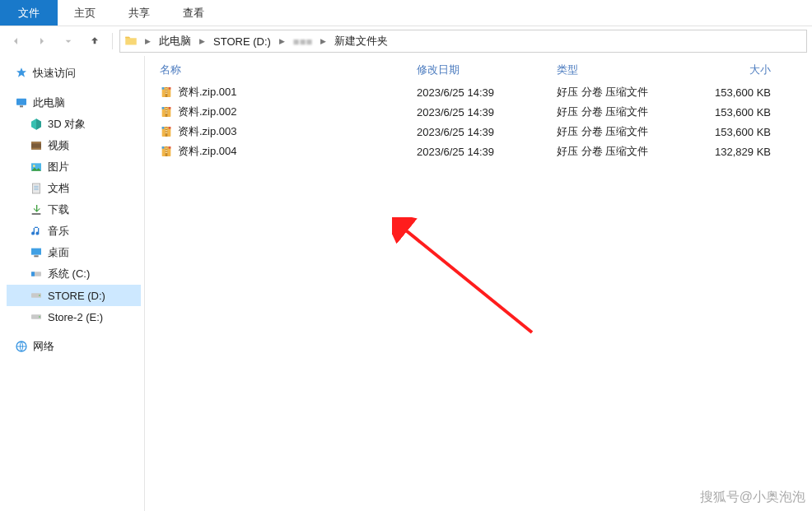 Image resolution: width=812 pixels, height=511 pixels. What do you see at coordinates (74, 295) in the screenshot?
I see `sidebar-item-drive: STORE (D:)` at bounding box center [74, 295].